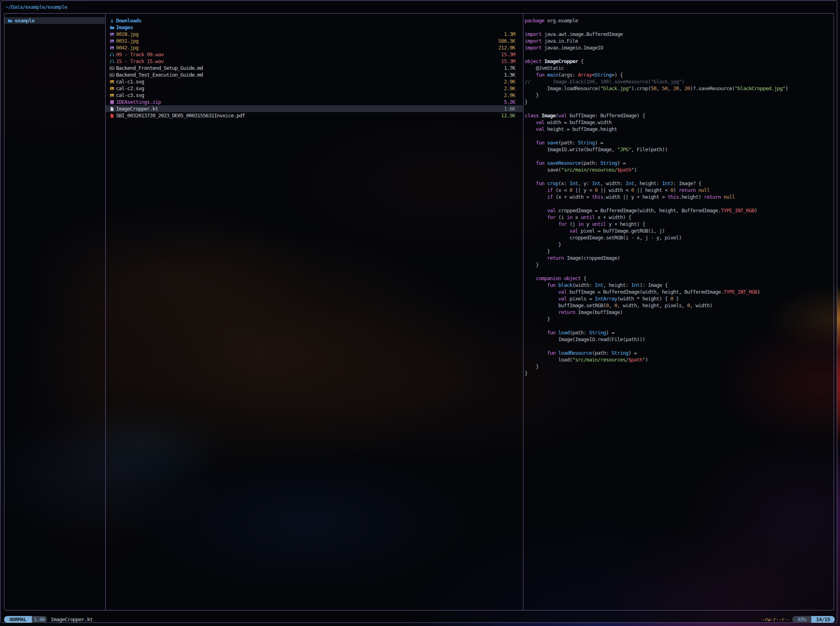 The image size is (840, 626). What do you see at coordinates (314, 109) in the screenshot?
I see `file-row: ImageCropper.kt1.6K` at bounding box center [314, 109].